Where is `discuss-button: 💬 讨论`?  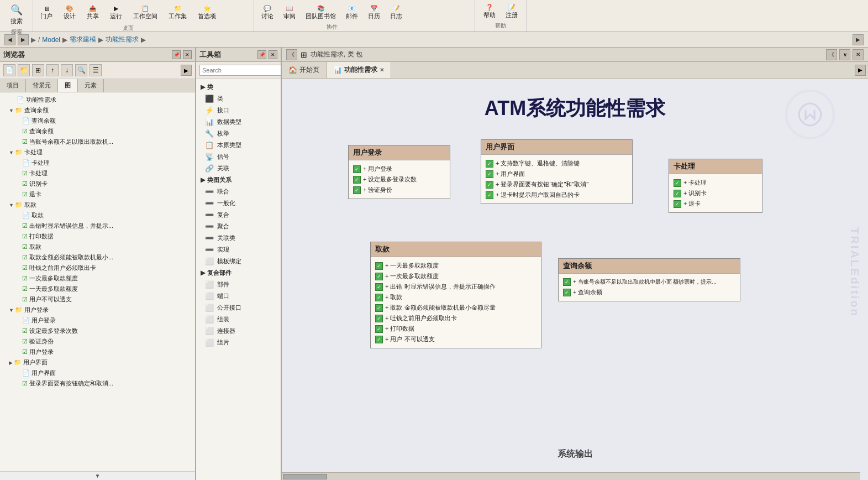 discuss-button: 💬 讨论 is located at coordinates (267, 13).